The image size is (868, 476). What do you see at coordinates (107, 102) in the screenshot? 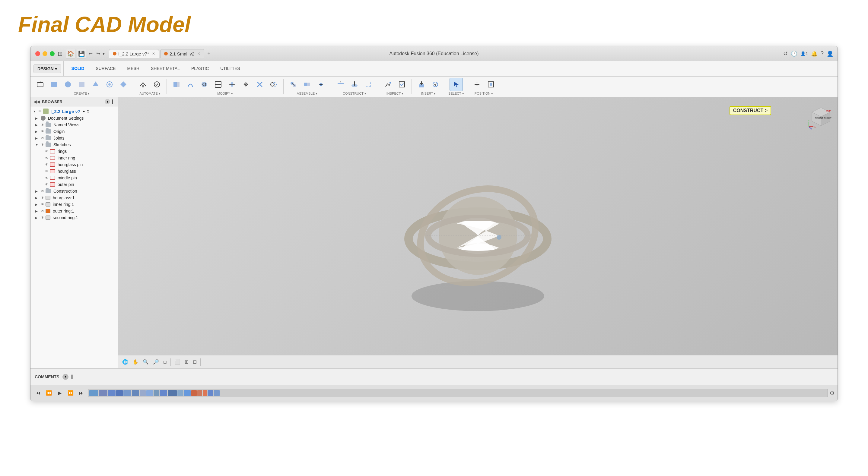
I see `browser-settings-btn: ●` at bounding box center [107, 102].